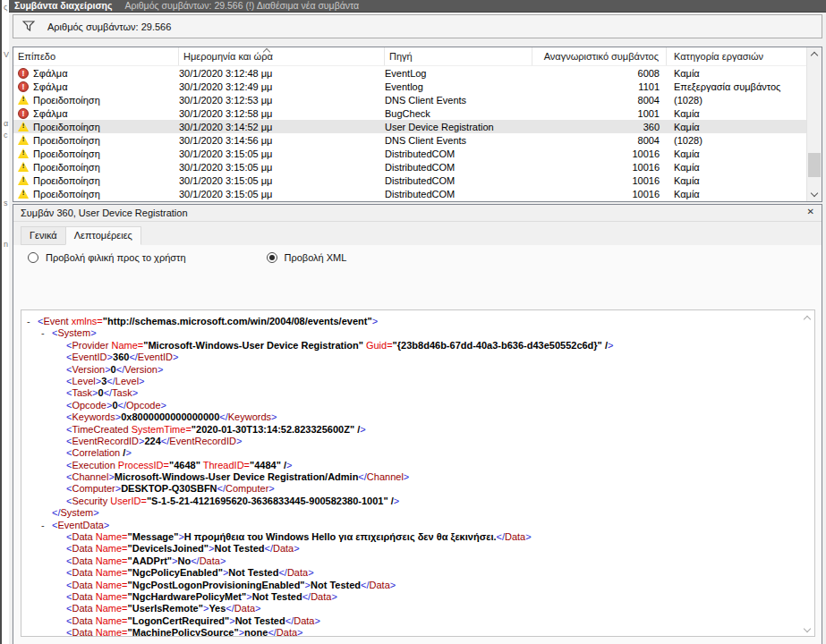 This screenshot has width=826, height=644. What do you see at coordinates (272, 258) in the screenshot?
I see `radio-dot` at bounding box center [272, 258].